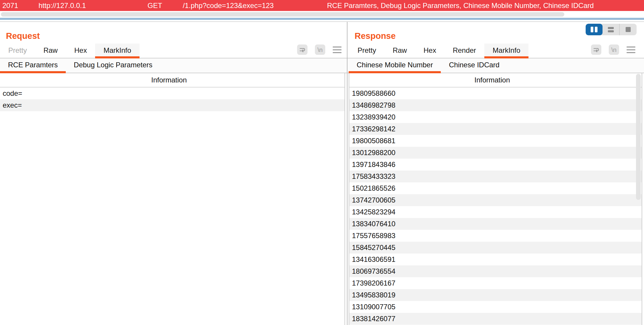 Image resolution: width=644 pixels, height=325 pixels. Describe the element at coordinates (155, 6) in the screenshot. I see `request-method: GET` at that location.